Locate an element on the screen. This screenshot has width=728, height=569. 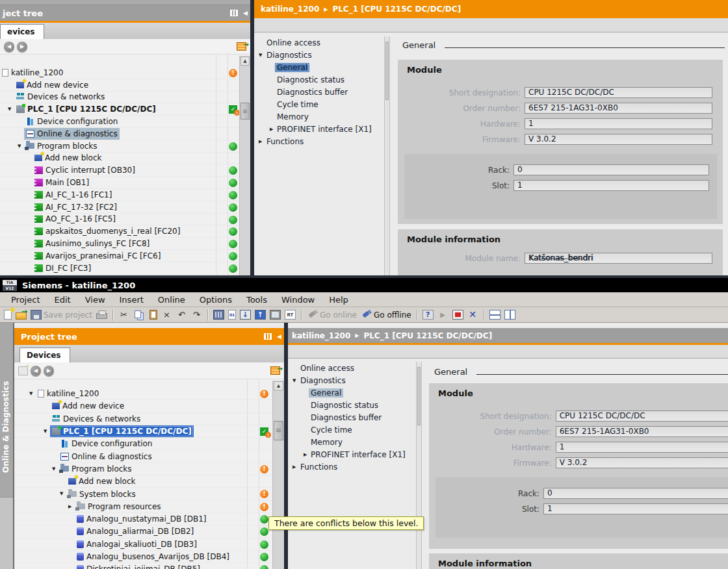
new-project-button is located at coordinates (8, 314).